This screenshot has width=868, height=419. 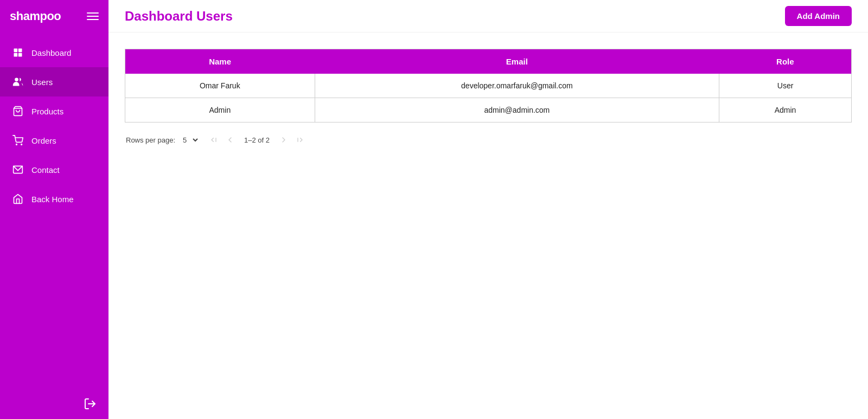 What do you see at coordinates (54, 111) in the screenshot?
I see `sidebar-item-products: Products` at bounding box center [54, 111].